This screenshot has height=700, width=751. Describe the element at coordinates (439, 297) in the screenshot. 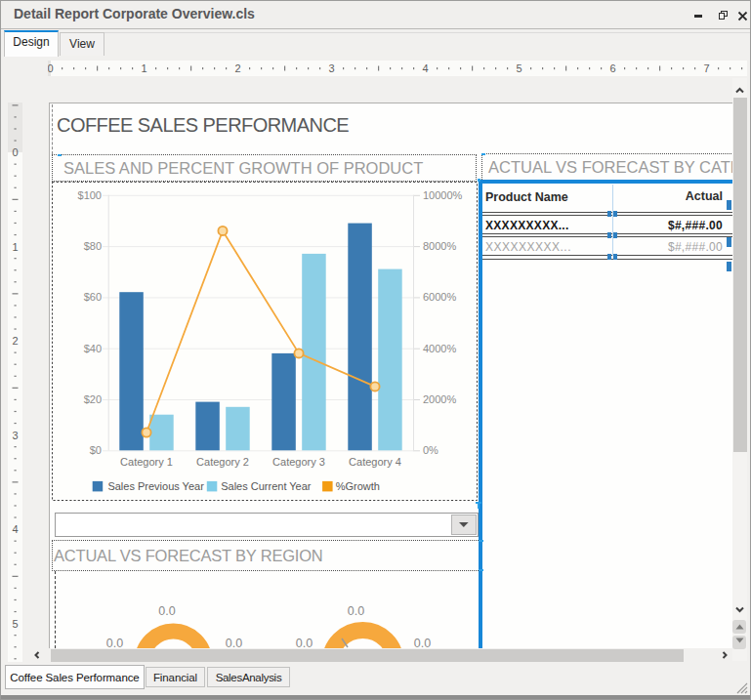

I see `svg-text: 6000%` at that location.